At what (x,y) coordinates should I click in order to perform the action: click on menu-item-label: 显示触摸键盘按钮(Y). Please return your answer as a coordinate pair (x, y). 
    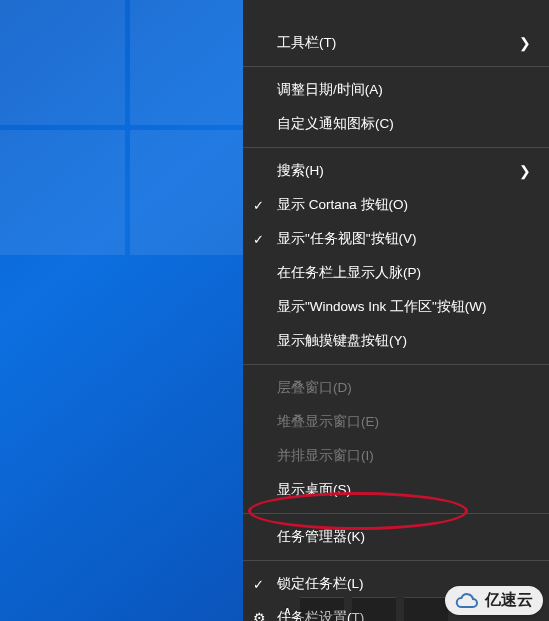
    Looking at the image, I should click on (404, 341).